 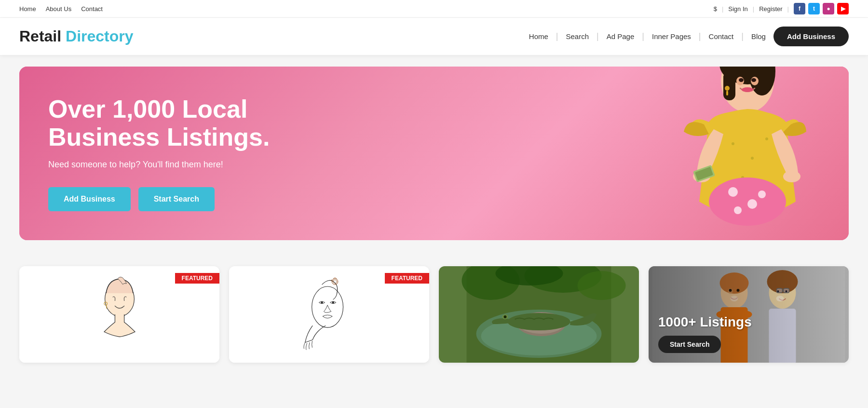 What do you see at coordinates (61, 9) in the screenshot?
I see `topbar-links: Home About Us Contact` at bounding box center [61, 9].